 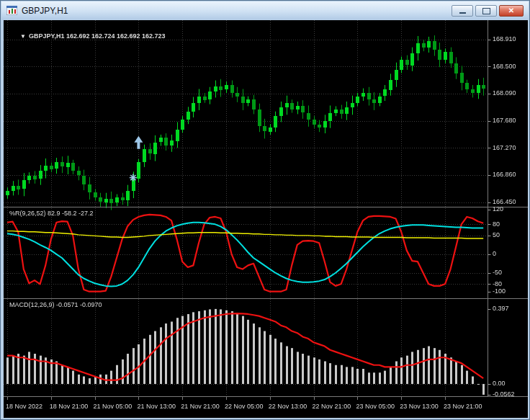 What do you see at coordinates (12, 10) in the screenshot?
I see `chart-icon` at bounding box center [12, 10].